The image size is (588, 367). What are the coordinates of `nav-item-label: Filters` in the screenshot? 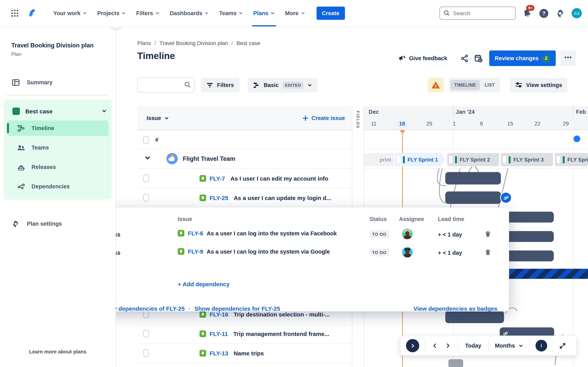 It's located at (145, 13).